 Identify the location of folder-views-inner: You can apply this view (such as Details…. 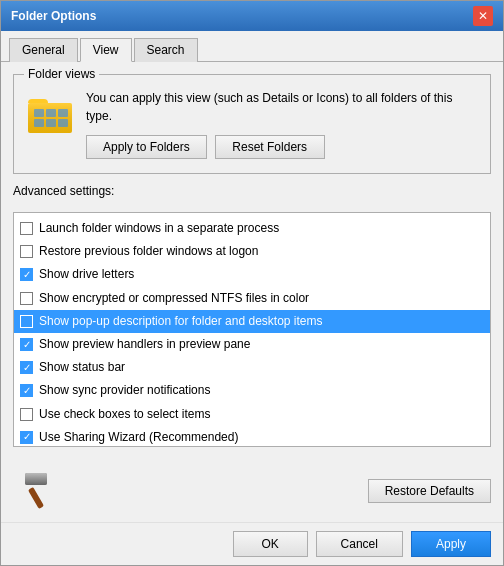
(252, 124).